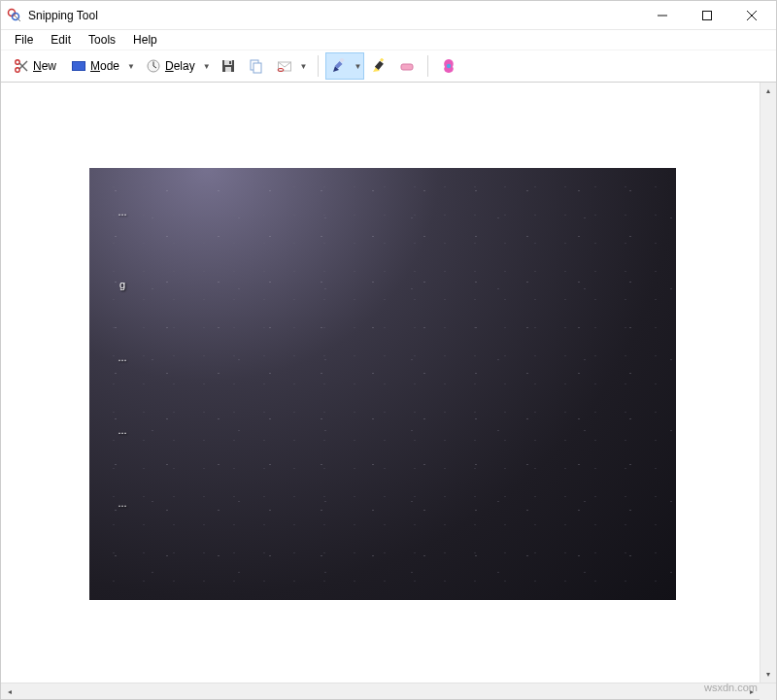 The height and width of the screenshot is (700, 777). What do you see at coordinates (388, 16) in the screenshot?
I see `titlebar: Snipping Tool` at bounding box center [388, 16].